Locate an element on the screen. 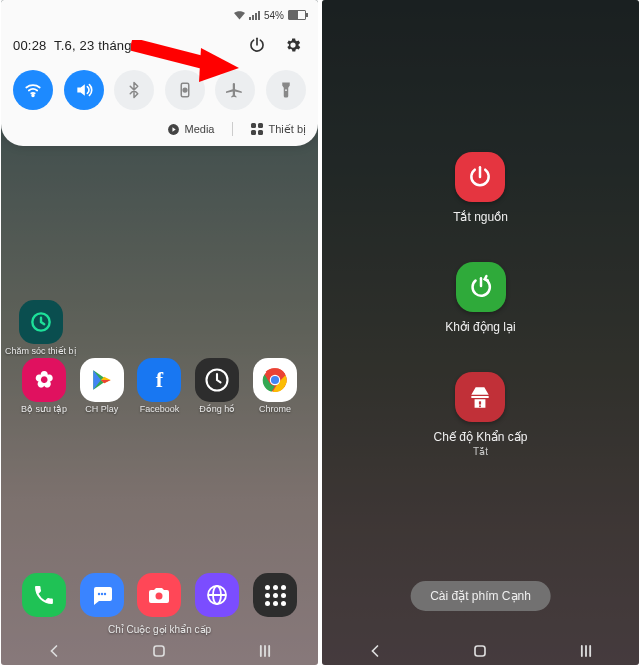  wifi-toggle is located at coordinates (33, 90).